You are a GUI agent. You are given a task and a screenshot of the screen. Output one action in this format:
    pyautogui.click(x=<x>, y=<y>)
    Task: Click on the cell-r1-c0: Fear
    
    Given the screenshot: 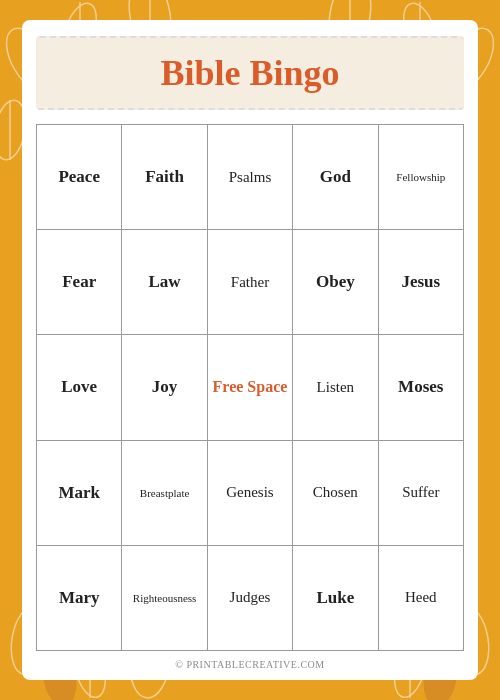 What is the action you would take?
    pyautogui.click(x=80, y=282)
    